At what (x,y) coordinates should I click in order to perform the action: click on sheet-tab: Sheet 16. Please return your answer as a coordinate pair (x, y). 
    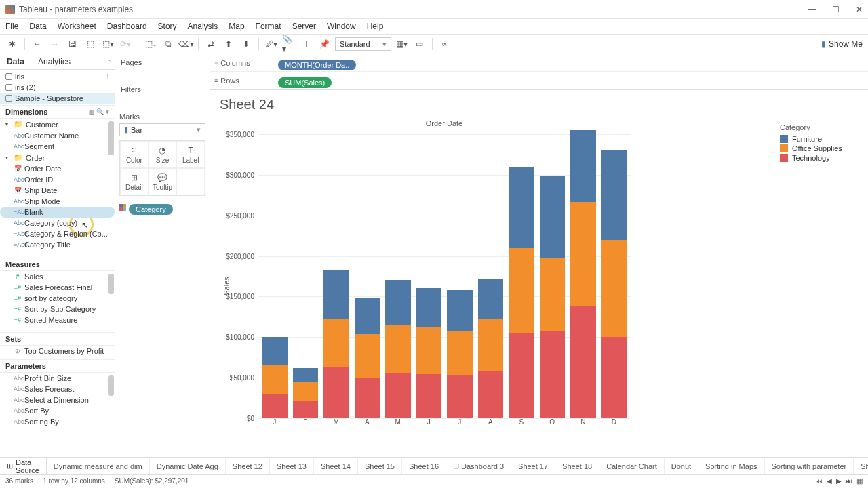
    Looking at the image, I should click on (425, 466).